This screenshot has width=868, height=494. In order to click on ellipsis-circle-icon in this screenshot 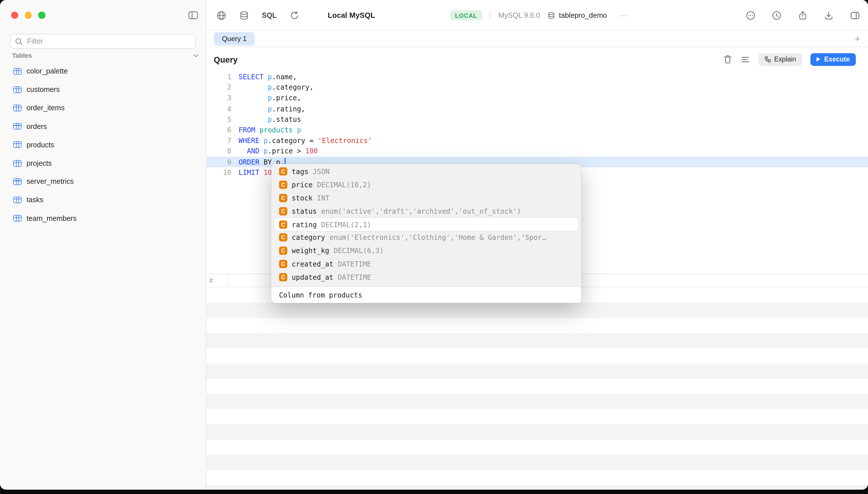, I will do `click(751, 15)`.